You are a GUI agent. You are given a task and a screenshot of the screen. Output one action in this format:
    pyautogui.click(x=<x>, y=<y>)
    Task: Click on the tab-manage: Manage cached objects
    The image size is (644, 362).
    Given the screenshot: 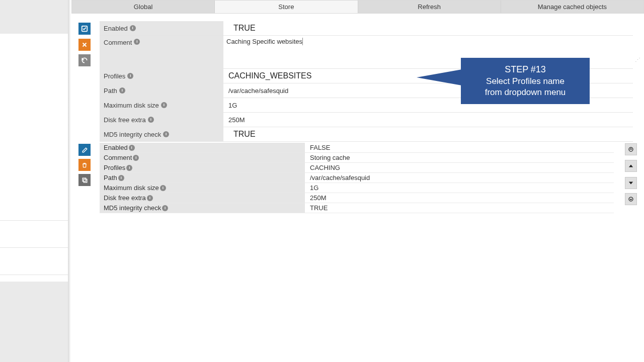 What is the action you would take?
    pyautogui.click(x=573, y=7)
    